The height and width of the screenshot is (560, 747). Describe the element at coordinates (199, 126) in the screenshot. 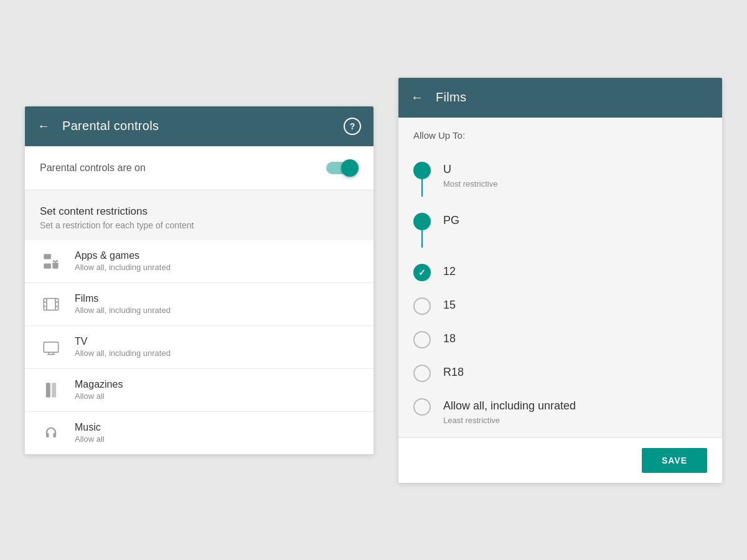

I see `left-header: ← Parental controls ?` at that location.